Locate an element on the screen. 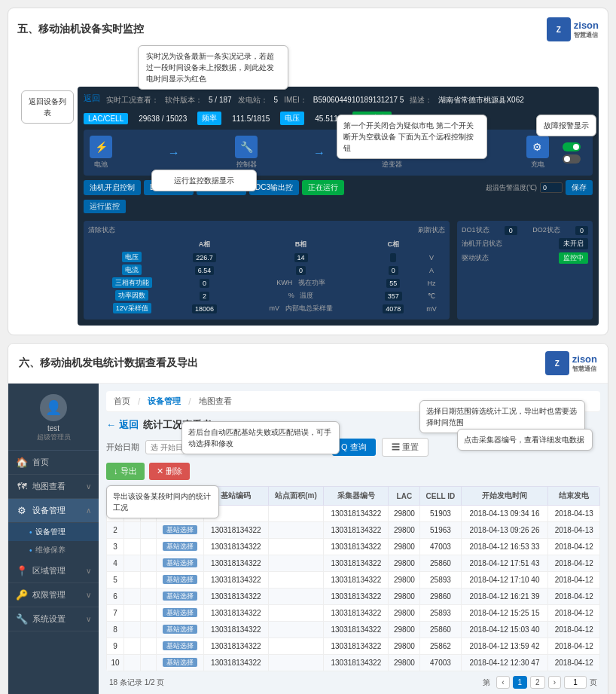 This screenshot has height=694, width=616. fault-annotation: 故障报警显示 is located at coordinates (566, 125).